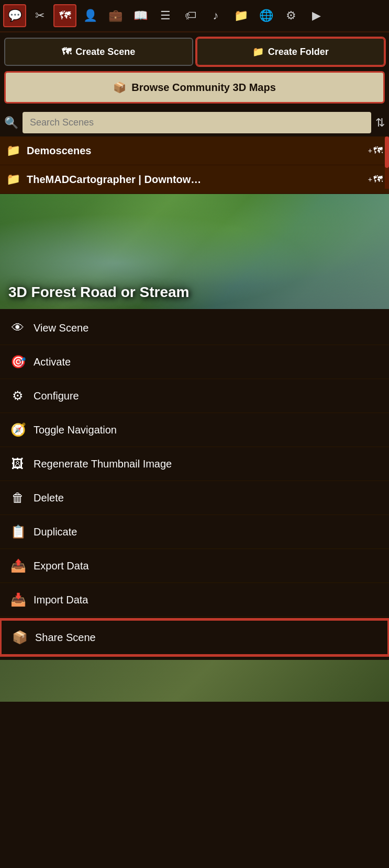  I want to click on nav-list-icon: ☰, so click(165, 16).